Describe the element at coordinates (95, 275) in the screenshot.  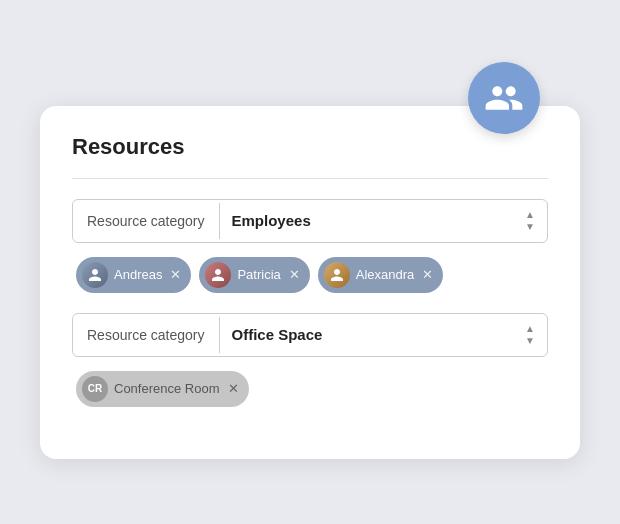
I see `avatar-andreas` at that location.